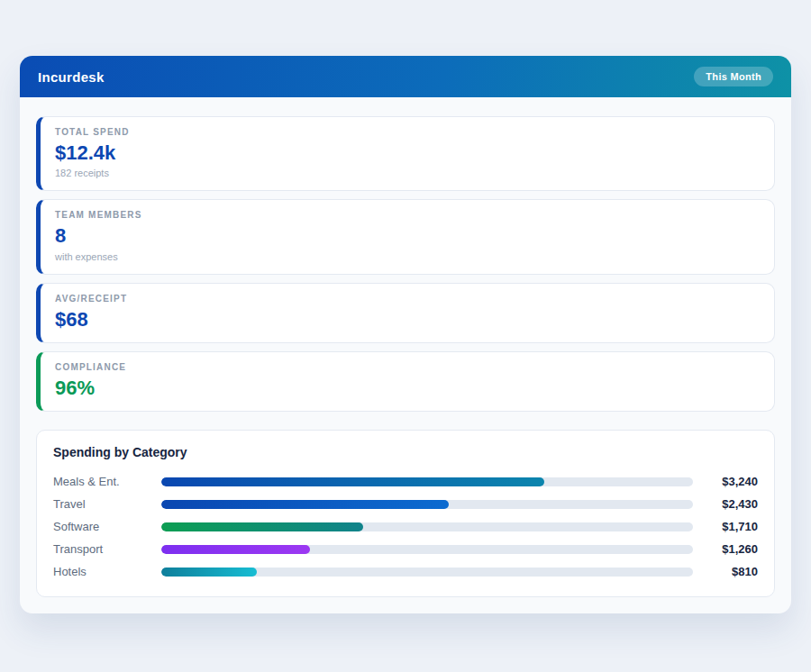 The height and width of the screenshot is (672, 811). Describe the element at coordinates (406, 236) in the screenshot. I see `stat-card-team-members: TEAM MEMBERS 8 with expenses` at that location.